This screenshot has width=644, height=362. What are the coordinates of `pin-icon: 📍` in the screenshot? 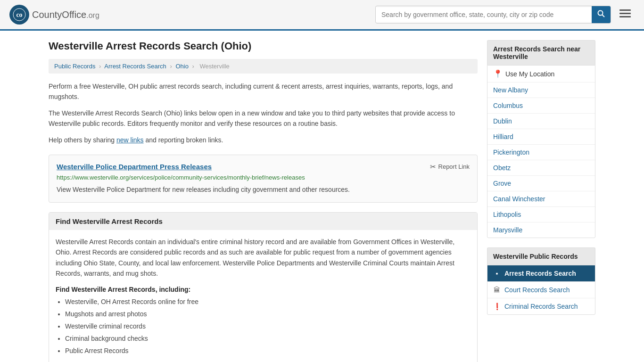 It's located at (498, 74).